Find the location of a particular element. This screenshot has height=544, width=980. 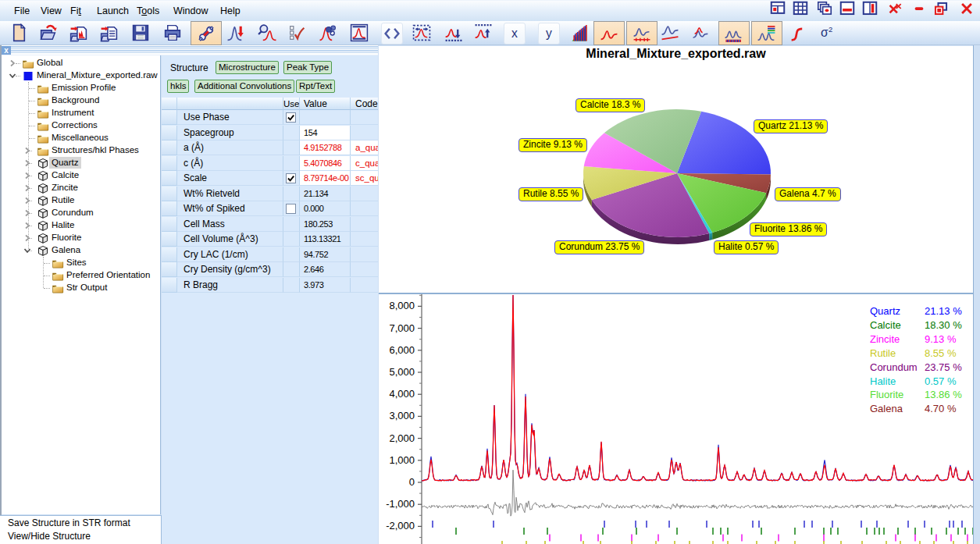

menu-item-view: View is located at coordinates (52, 11).